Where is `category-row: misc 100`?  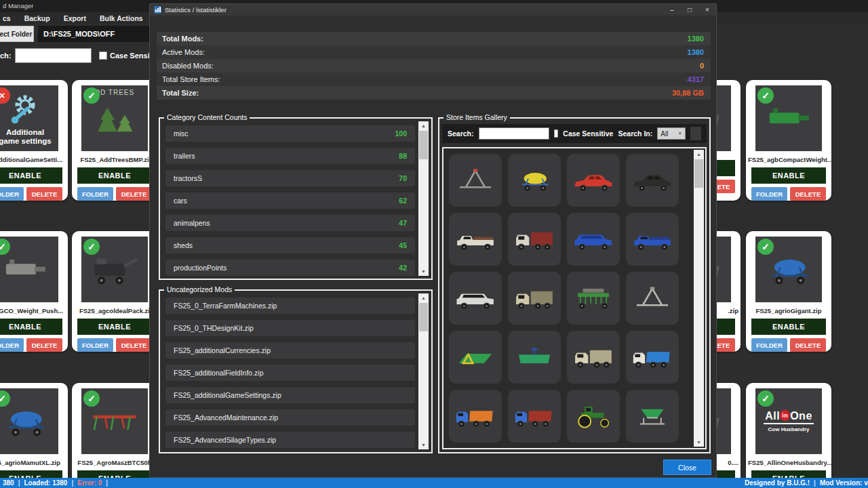
category-row: misc 100 is located at coordinates (290, 134).